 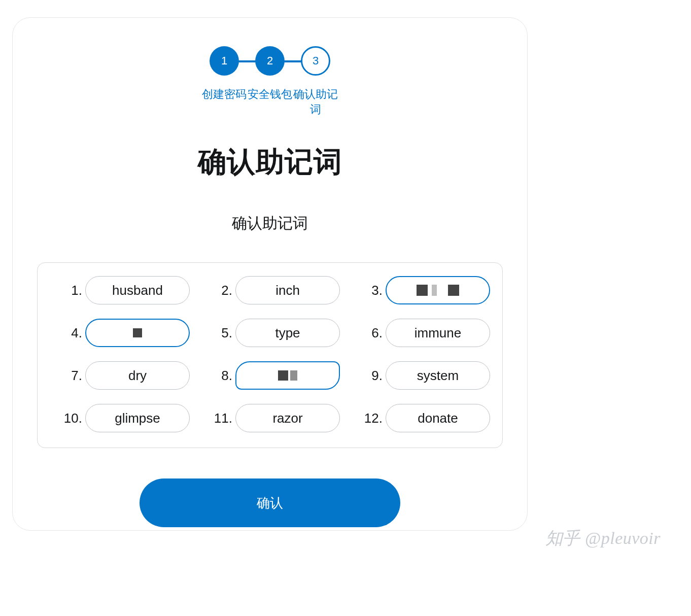 I want to click on seed-num: 6., so click(x=374, y=333).